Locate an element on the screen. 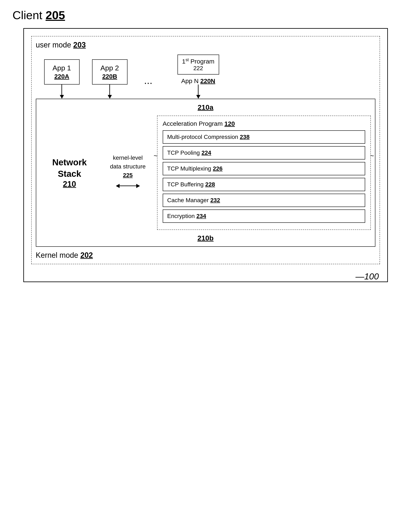  accel-col: ~ ~ Acceleration Program 120 Multi-proto… is located at coordinates (264, 173).